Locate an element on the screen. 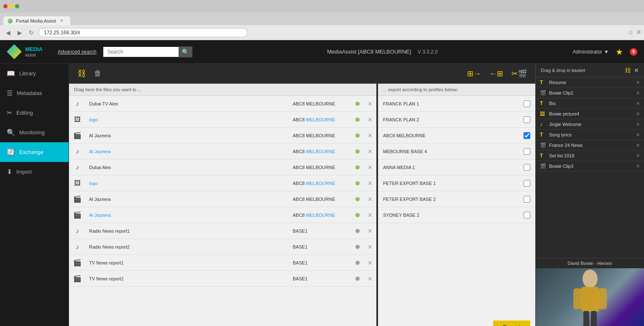  export-row: ANNA MEDIA 1 is located at coordinates (457, 167).